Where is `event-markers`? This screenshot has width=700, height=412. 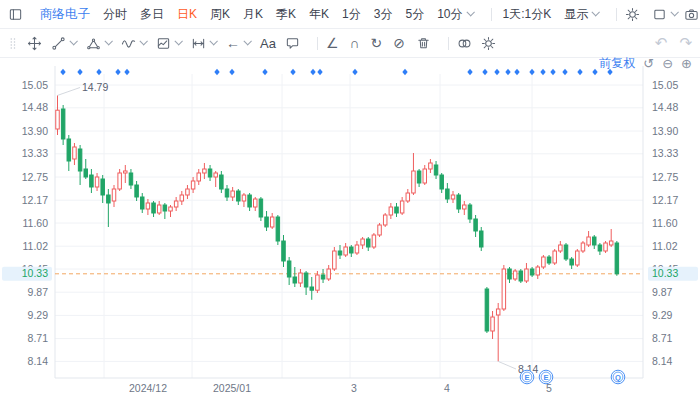
event-markers is located at coordinates (336, 72).